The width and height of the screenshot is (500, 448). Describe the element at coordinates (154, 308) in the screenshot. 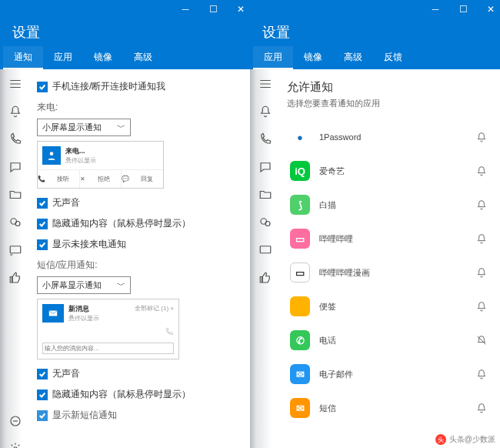

I see `preview-sms-meta: 全部标记 (1) ×` at that location.